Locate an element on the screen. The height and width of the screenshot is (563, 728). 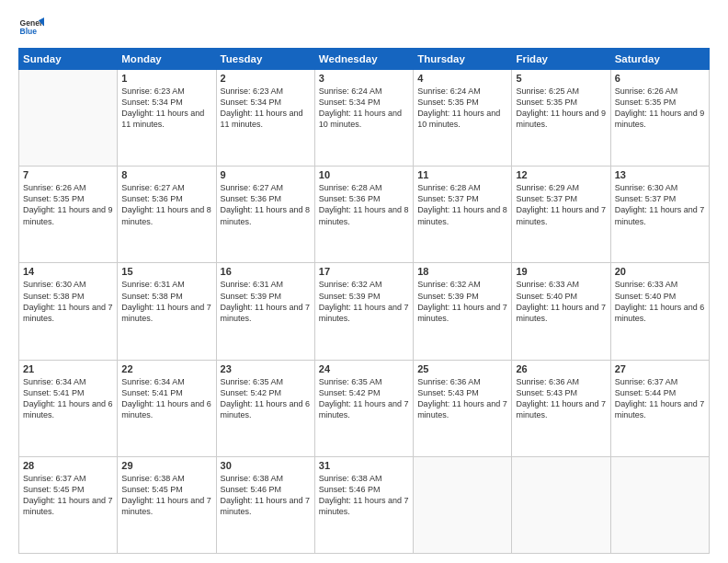
day-number: 26 is located at coordinates (561, 369).